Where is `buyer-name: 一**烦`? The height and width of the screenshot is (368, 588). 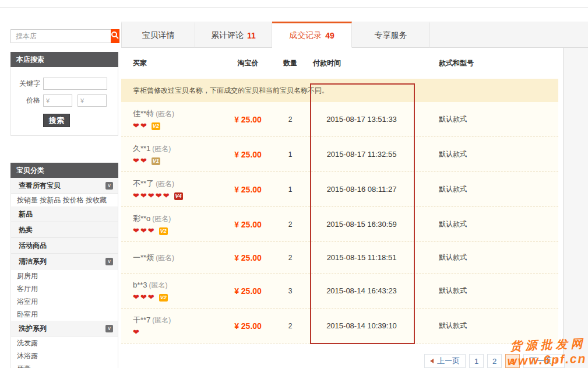
buyer-name: 一**烦 is located at coordinates (143, 258).